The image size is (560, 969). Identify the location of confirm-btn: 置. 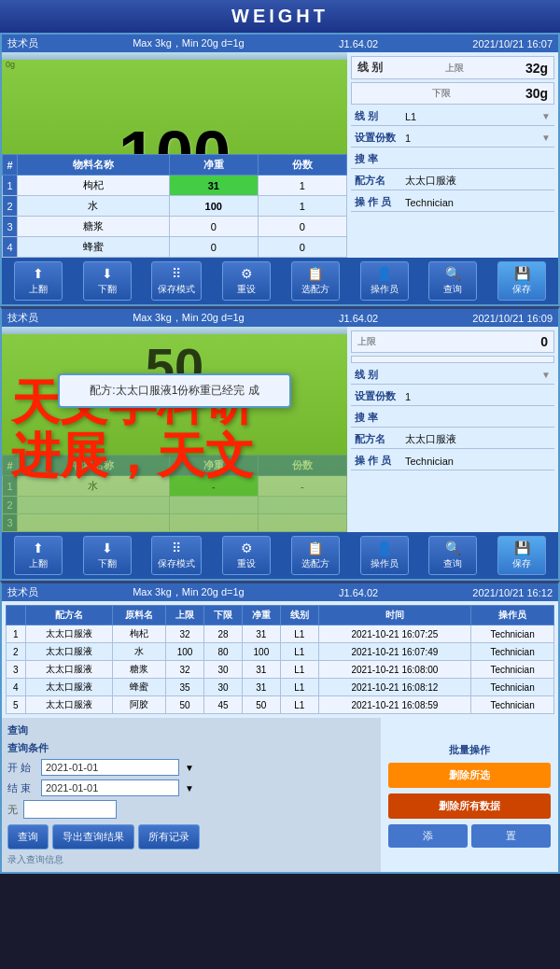
(511, 836).